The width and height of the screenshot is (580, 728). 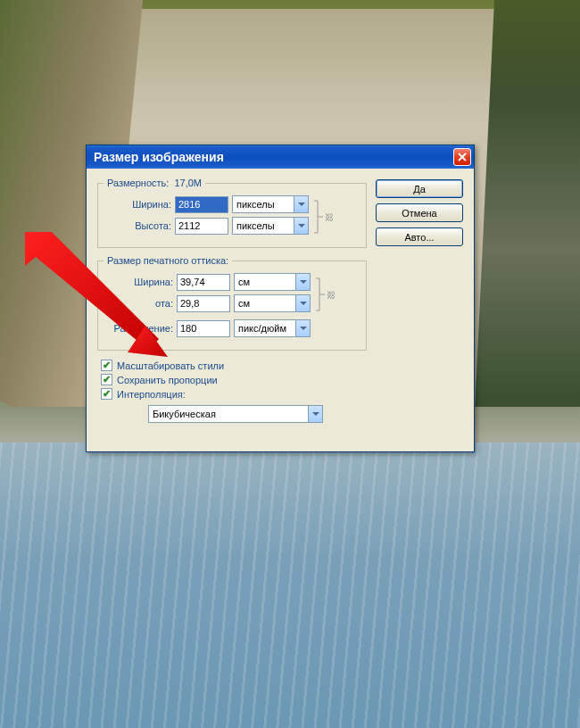 What do you see at coordinates (154, 183) in the screenshot?
I see `pixel-dimensions-legend: Размерность: 17,0M` at bounding box center [154, 183].